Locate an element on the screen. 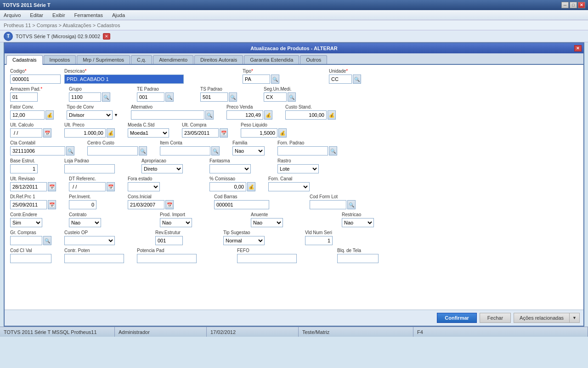 This screenshot has height=368, width=588. blq-de-tela-input is located at coordinates (358, 259).